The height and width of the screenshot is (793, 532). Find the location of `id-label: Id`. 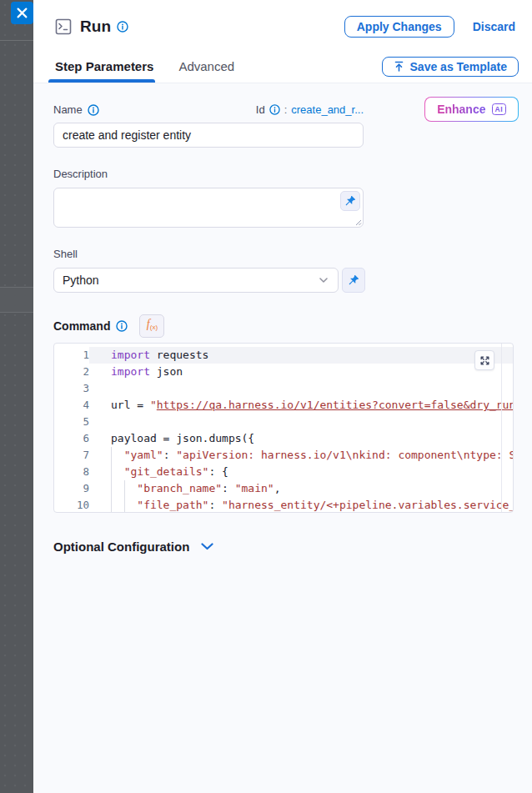

id-label: Id is located at coordinates (260, 110).